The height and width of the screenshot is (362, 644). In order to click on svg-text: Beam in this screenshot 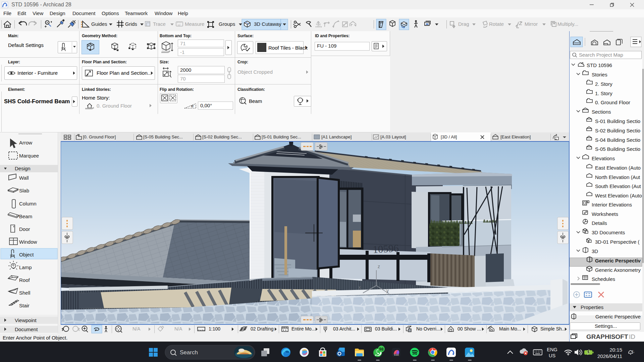, I will do `click(25, 217)`.